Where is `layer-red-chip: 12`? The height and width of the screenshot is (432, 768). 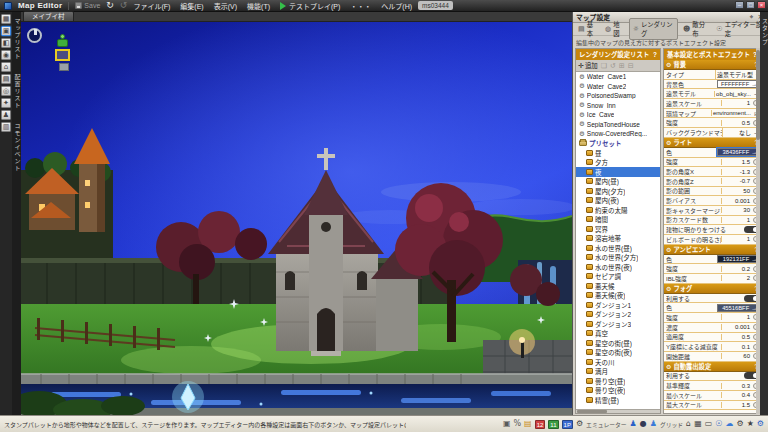
layer-red-chip: 12 is located at coordinates (540, 424).